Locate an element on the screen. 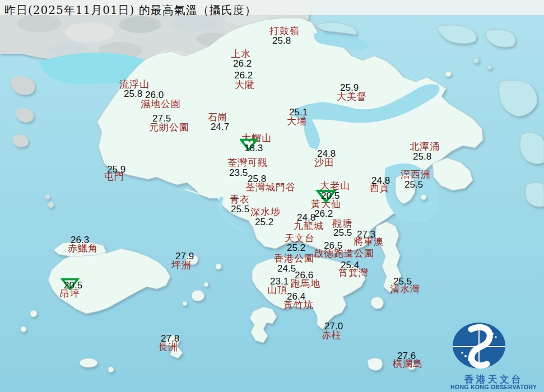  station-name: 坪洲 is located at coordinates (182, 265).